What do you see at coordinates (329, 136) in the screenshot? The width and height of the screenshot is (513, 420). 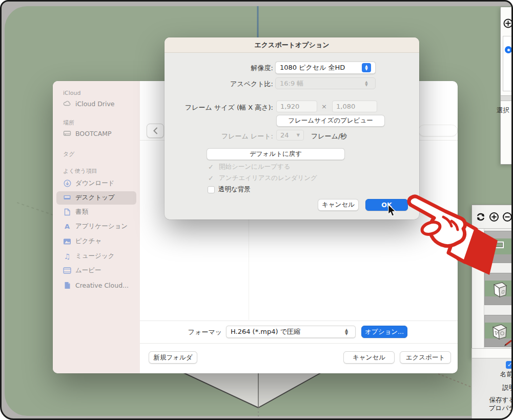 I see `frame-rate-unit: フレーム/秒` at bounding box center [329, 136].